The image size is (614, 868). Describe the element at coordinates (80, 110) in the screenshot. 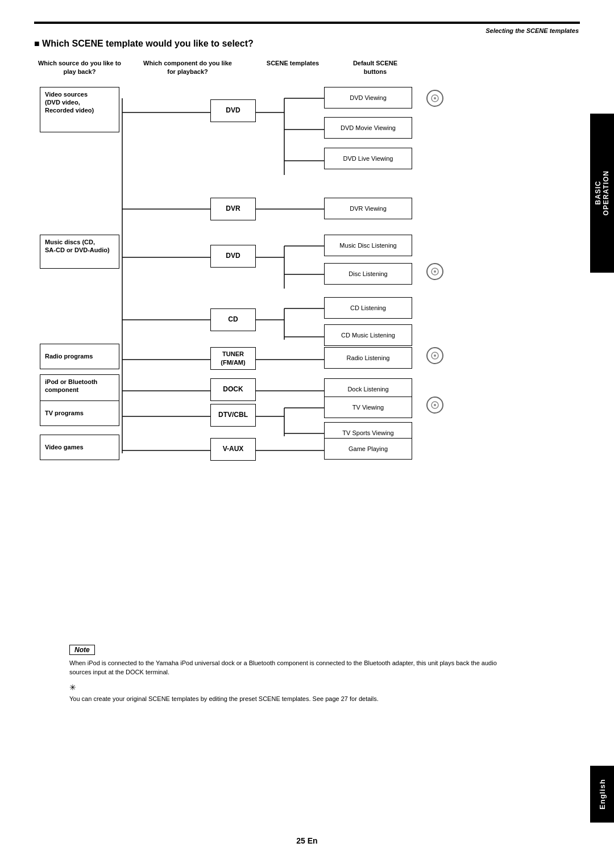

I see `source-box-video: Video sources(DVD video,Recorded video)` at that location.